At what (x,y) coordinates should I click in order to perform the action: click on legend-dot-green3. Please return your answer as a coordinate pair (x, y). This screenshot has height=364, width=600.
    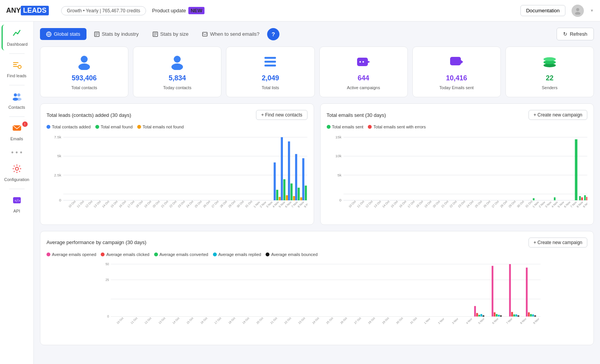
    Looking at the image, I should click on (156, 254).